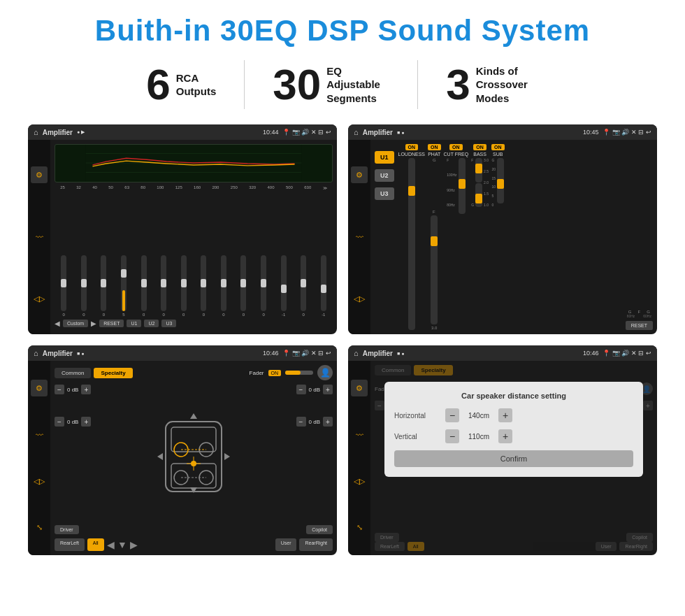  Describe the element at coordinates (434, 241) in the screenshot. I see `phat-thumb` at that location.